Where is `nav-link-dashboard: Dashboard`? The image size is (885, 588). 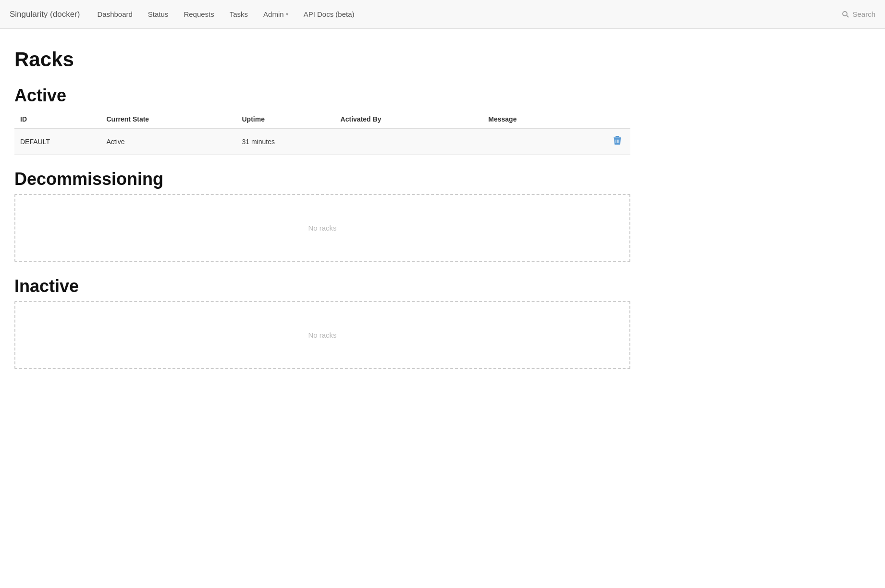
nav-link-dashboard: Dashboard is located at coordinates (114, 14).